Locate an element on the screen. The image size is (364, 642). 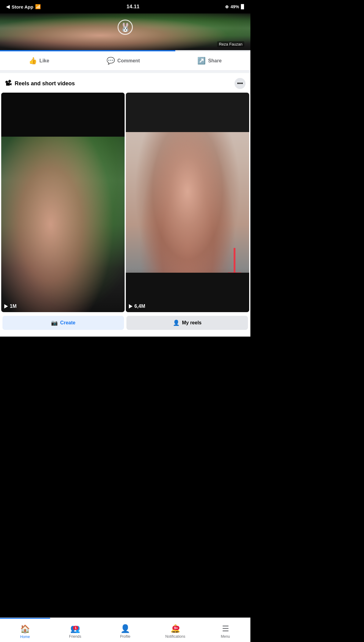
my-reels-label: My reels is located at coordinates (192, 323).